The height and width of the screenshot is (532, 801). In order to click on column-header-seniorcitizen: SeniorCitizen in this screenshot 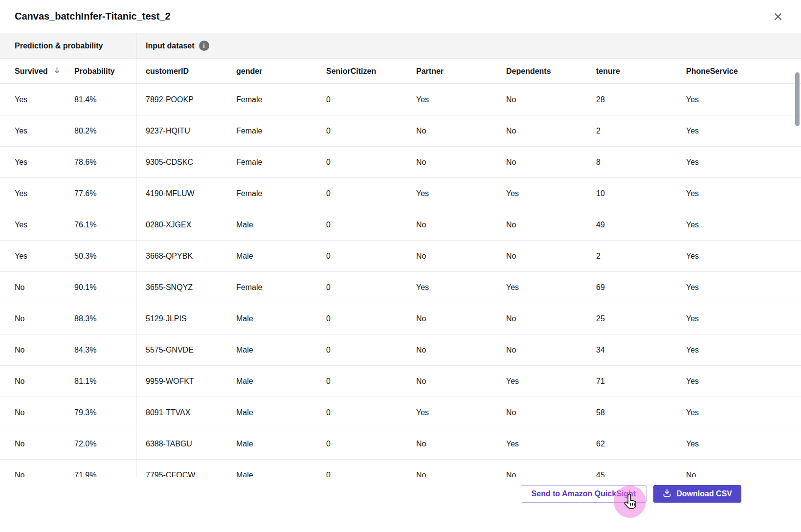, I will do `click(371, 71)`.